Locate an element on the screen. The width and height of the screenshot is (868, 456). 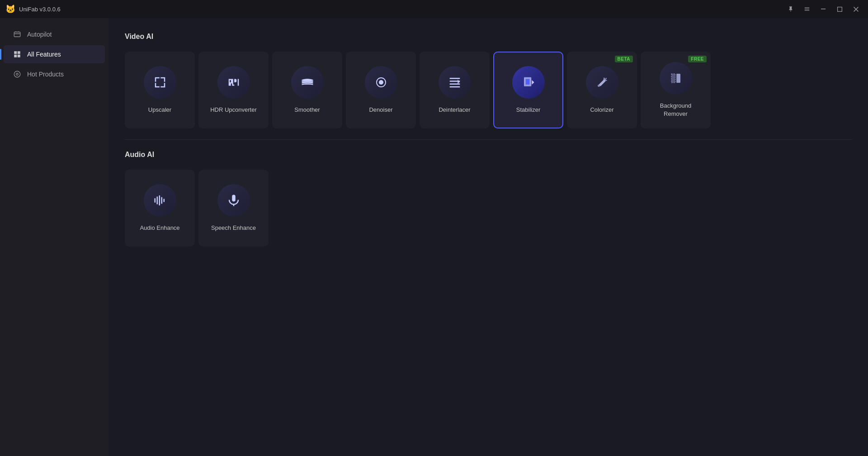
audio-ai-features-grid: Audio Enhance Speech Enhance is located at coordinates (488, 208).